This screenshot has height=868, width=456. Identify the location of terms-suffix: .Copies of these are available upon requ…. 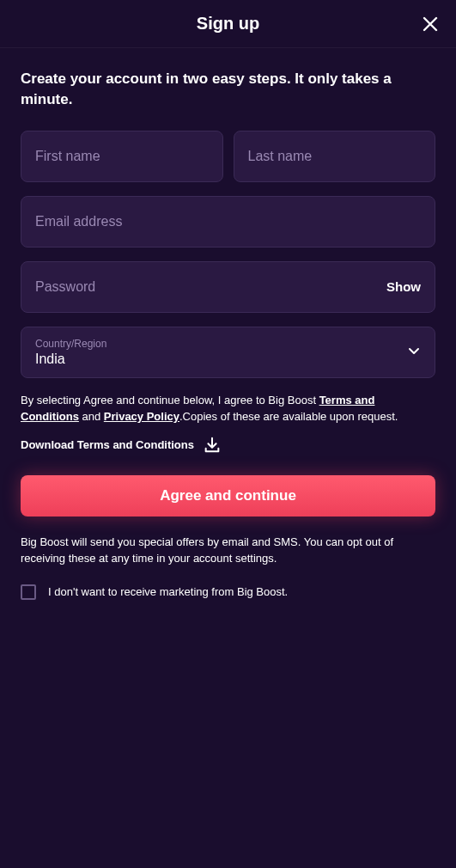
(289, 416).